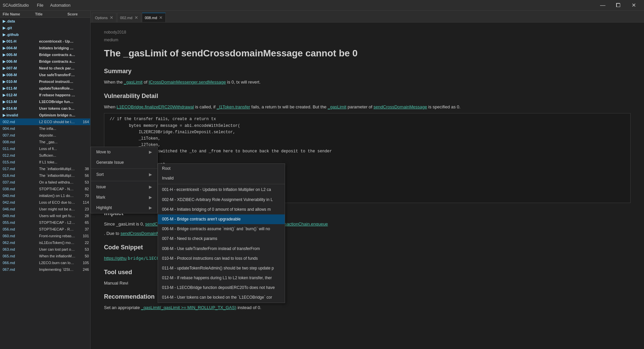 Image resolution: width=644 pixels, height=349 pixels. What do you see at coordinates (45, 209) in the screenshot?
I see `sidebar-item: 046.md User might not be able to ... 23` at bounding box center [45, 209].